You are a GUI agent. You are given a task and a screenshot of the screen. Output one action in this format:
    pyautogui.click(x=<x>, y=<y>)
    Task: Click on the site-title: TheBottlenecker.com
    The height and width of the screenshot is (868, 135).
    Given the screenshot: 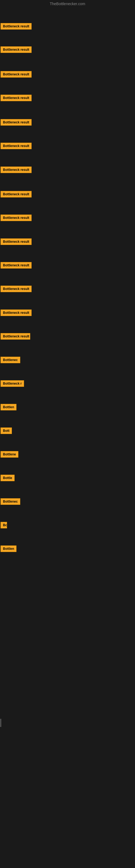 What is the action you would take?
    pyautogui.click(x=68, y=4)
    